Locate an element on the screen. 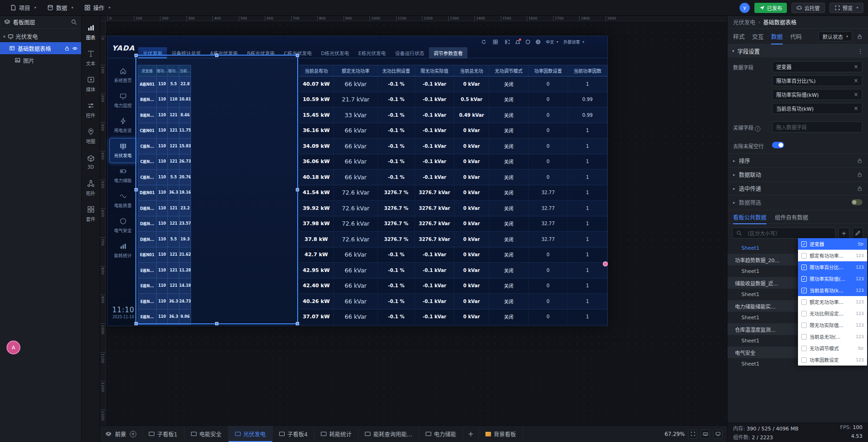 The image size is (868, 442). preview-nav-item: 电力监控 is located at coordinates (123, 101).